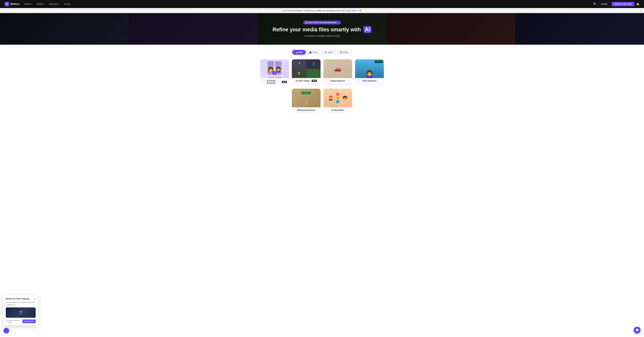  What do you see at coordinates (7, 4) in the screenshot?
I see `logo-icon: M` at bounding box center [7, 4].